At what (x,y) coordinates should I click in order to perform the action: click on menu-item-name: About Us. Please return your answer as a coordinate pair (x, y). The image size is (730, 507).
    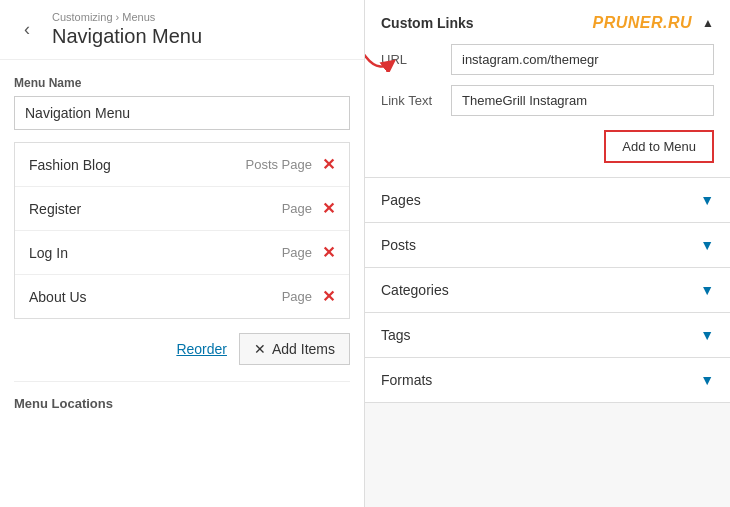
    Looking at the image, I should click on (58, 297).